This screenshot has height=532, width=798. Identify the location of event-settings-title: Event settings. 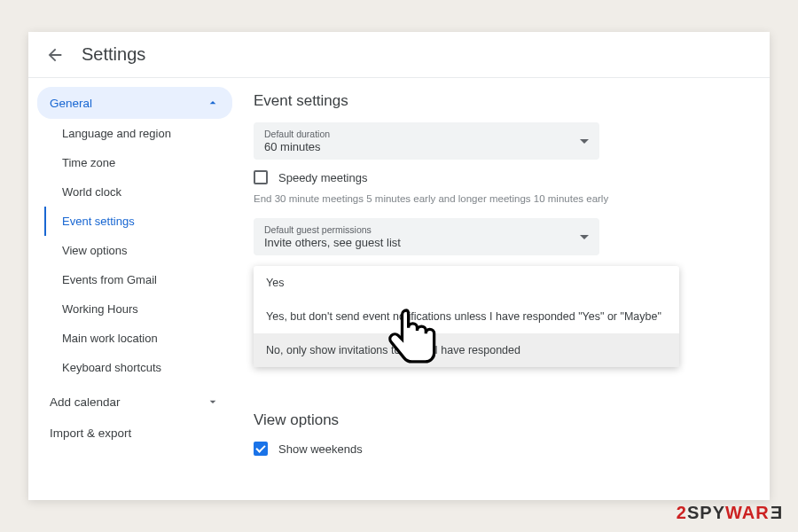
(499, 101).